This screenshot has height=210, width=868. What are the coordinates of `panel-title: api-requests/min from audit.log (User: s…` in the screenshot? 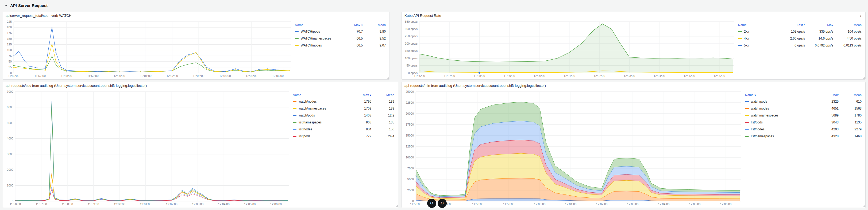 It's located at (475, 85).